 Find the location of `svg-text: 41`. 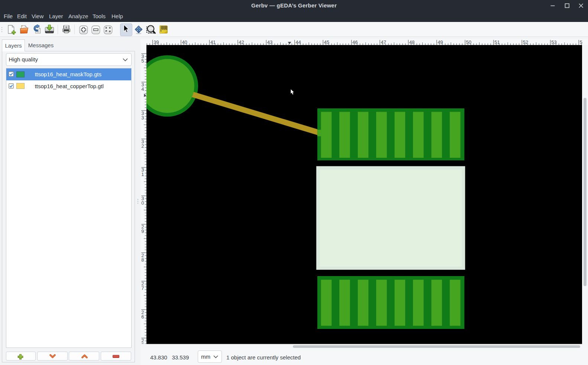

svg-text: 41 is located at coordinates (213, 42).